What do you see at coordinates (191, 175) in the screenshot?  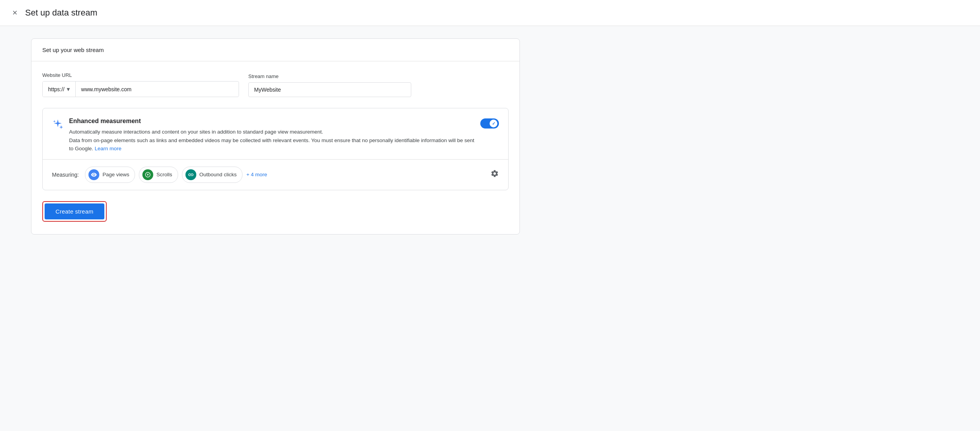 I see `outbound-clicks-icon` at bounding box center [191, 175].